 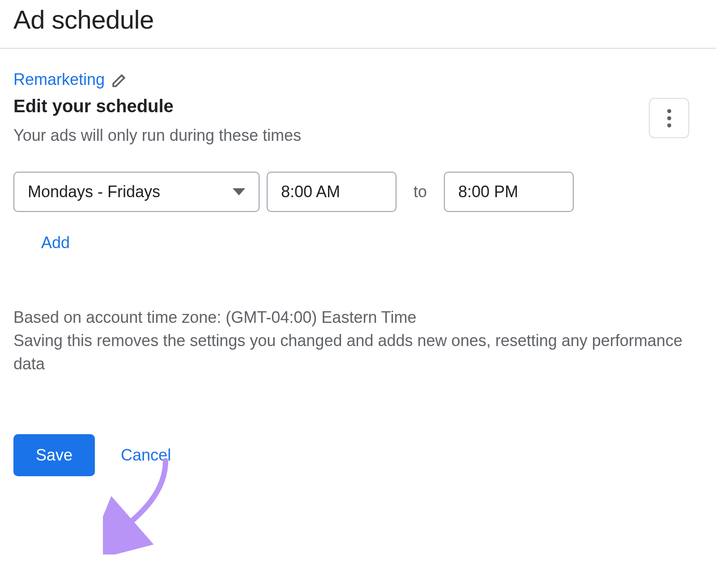 What do you see at coordinates (669, 118) in the screenshot?
I see `more-options-button` at bounding box center [669, 118].